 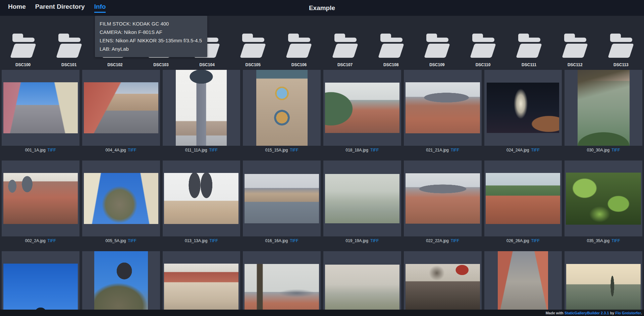 What do you see at coordinates (391, 51) in the screenshot?
I see `folder-item-dsc108: DSC108` at bounding box center [391, 51].